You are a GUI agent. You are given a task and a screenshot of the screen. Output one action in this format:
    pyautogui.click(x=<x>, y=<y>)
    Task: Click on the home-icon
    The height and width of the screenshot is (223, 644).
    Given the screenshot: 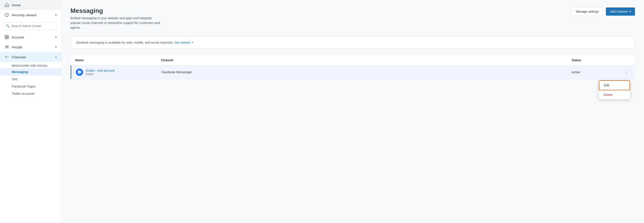 What is the action you would take?
    pyautogui.click(x=7, y=5)
    